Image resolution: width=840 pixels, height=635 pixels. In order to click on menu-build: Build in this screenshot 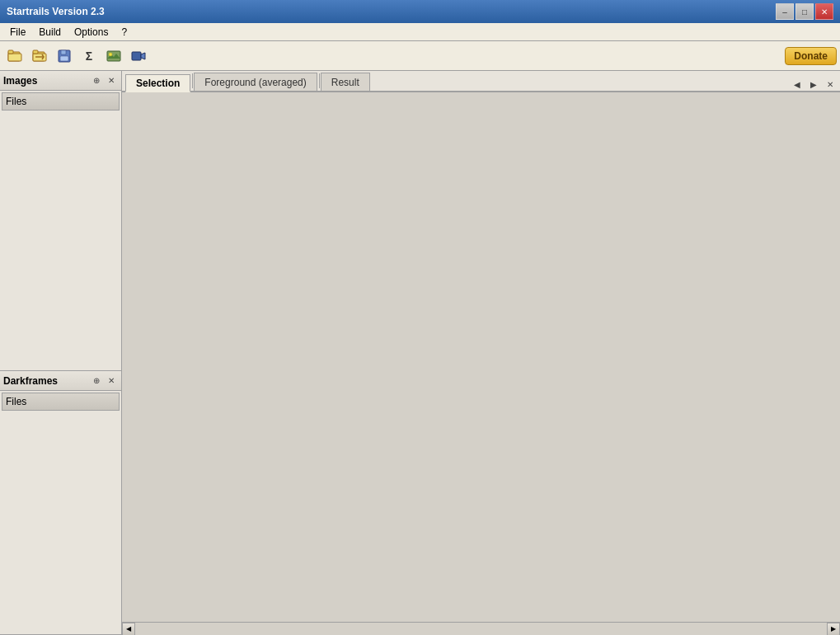, I will do `click(49, 32)`.